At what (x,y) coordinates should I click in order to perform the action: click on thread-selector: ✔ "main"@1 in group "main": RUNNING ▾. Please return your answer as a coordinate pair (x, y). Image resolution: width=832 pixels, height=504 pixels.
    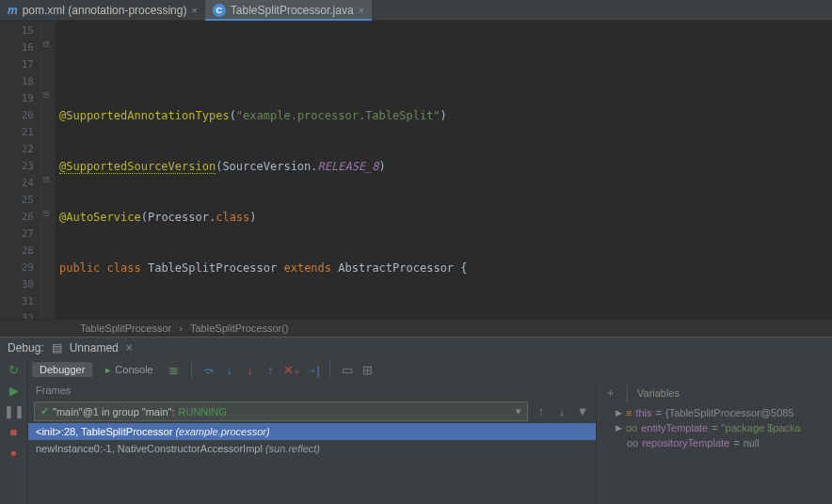
    Looking at the image, I should click on (280, 412).